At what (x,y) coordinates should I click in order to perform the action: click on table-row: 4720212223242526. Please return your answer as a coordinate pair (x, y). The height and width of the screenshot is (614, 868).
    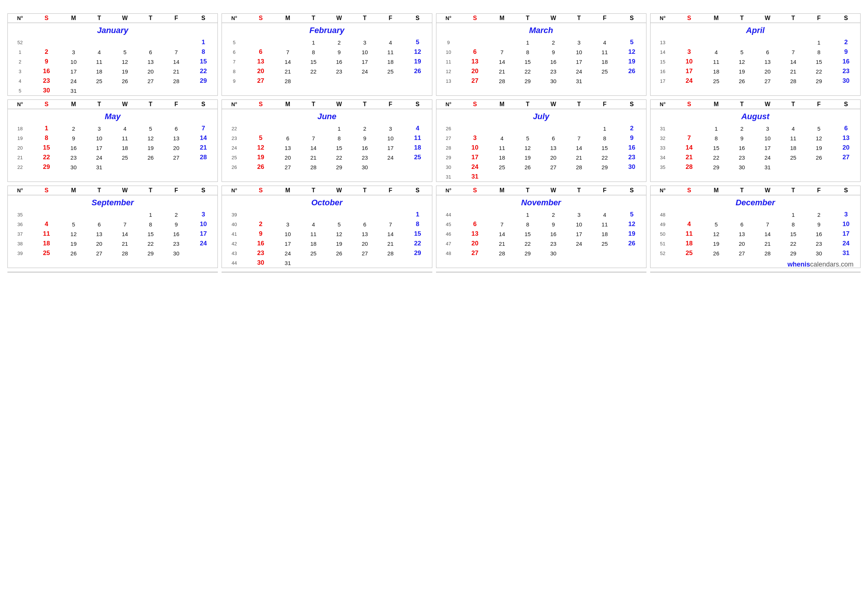
    Looking at the image, I should click on (541, 243).